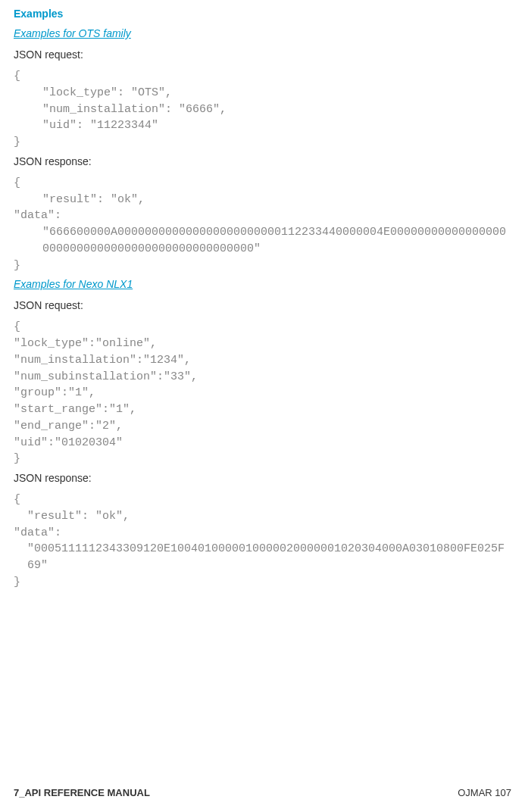 The image size is (525, 812). Describe the element at coordinates (262, 232) in the screenshot. I see `code-line: "data": "666600000A000000000000000000000…` at that location.